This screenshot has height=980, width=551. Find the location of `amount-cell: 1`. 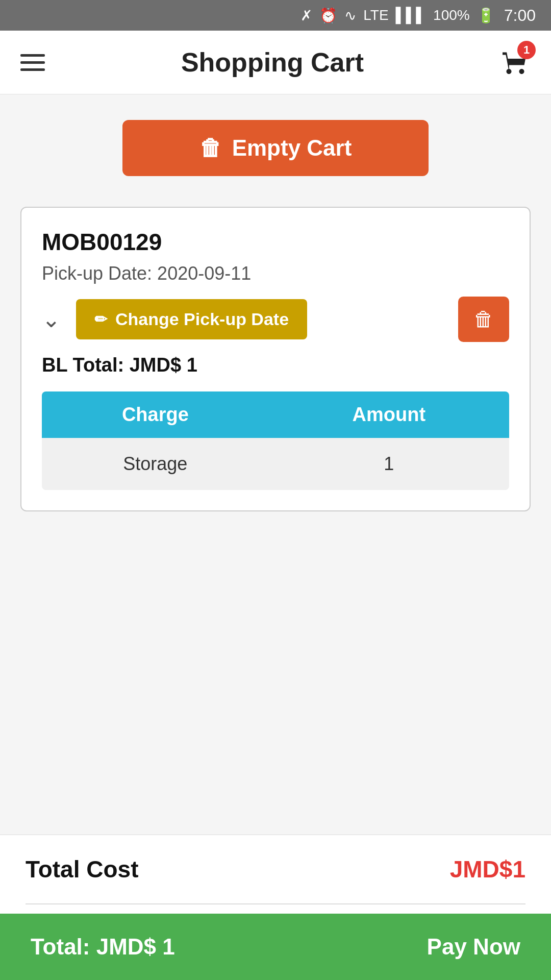

amount-cell: 1 is located at coordinates (389, 464).